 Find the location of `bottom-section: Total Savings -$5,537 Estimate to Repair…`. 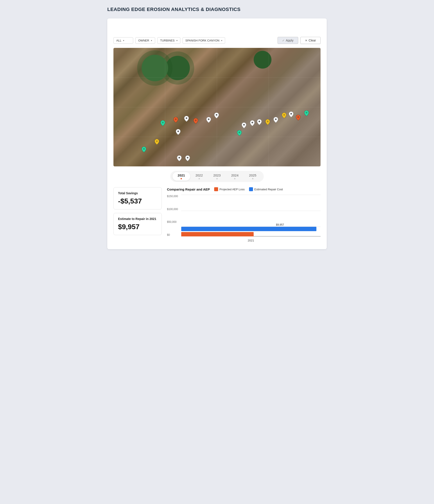

bottom-section: Total Savings -$5,537 Estimate to Repair… is located at coordinates (217, 215).